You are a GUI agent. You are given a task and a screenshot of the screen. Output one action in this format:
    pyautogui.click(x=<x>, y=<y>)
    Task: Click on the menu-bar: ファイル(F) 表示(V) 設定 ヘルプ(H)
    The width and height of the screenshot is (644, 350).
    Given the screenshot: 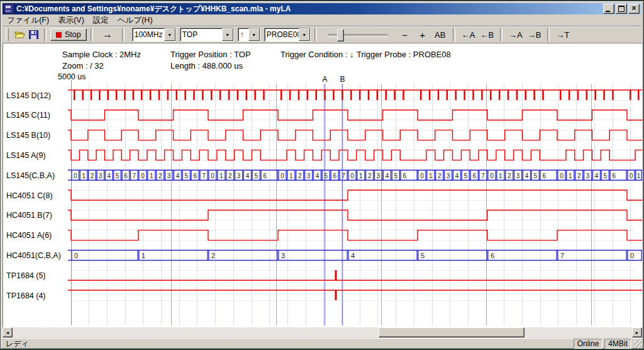 What is the action you would take?
    pyautogui.click(x=322, y=20)
    